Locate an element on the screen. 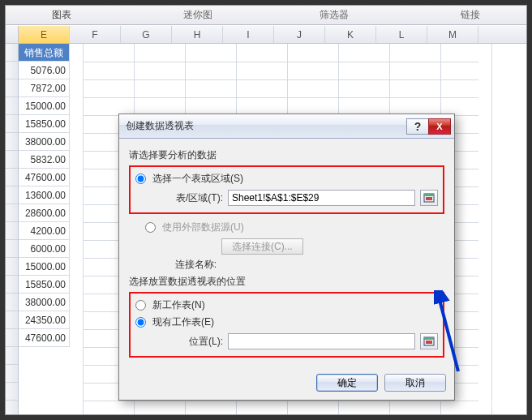 The width and height of the screenshot is (532, 420). close-button: X is located at coordinates (440, 126).